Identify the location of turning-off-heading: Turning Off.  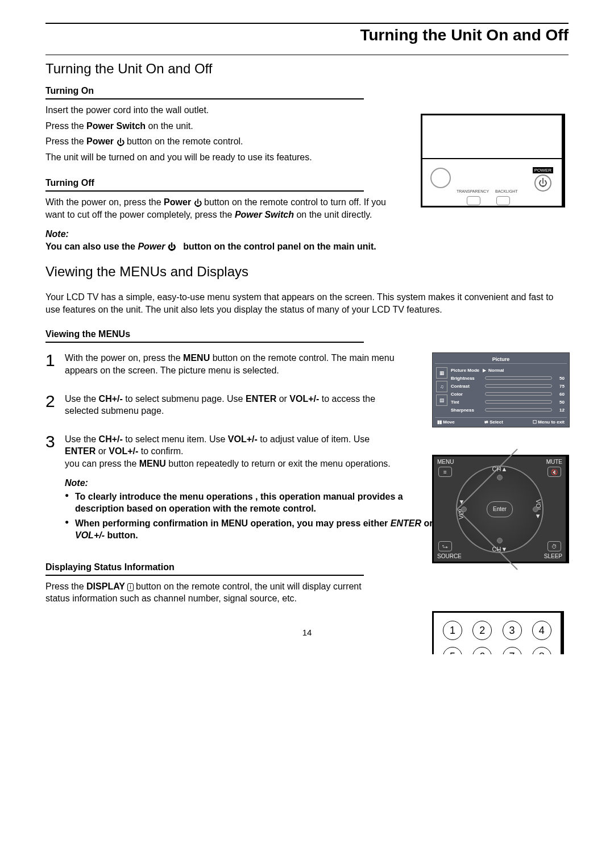
(222, 183).